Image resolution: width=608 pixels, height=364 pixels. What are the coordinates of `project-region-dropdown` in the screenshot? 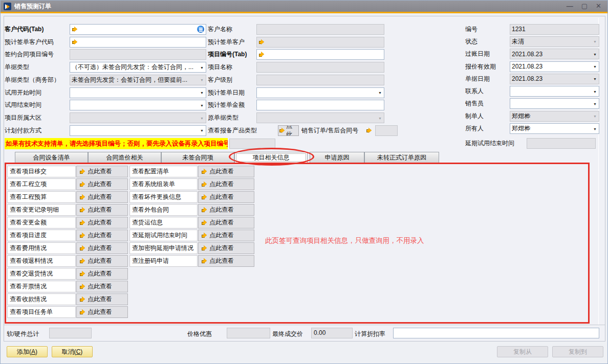 It's located at (138, 118).